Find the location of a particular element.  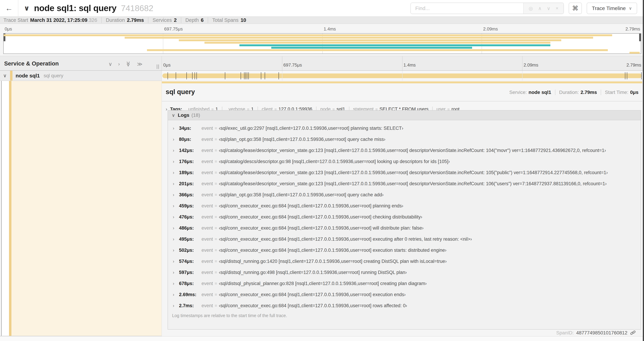

log-row: ›142μs:event=‹sql/catalog/lease/descript… is located at coordinates (404, 150).